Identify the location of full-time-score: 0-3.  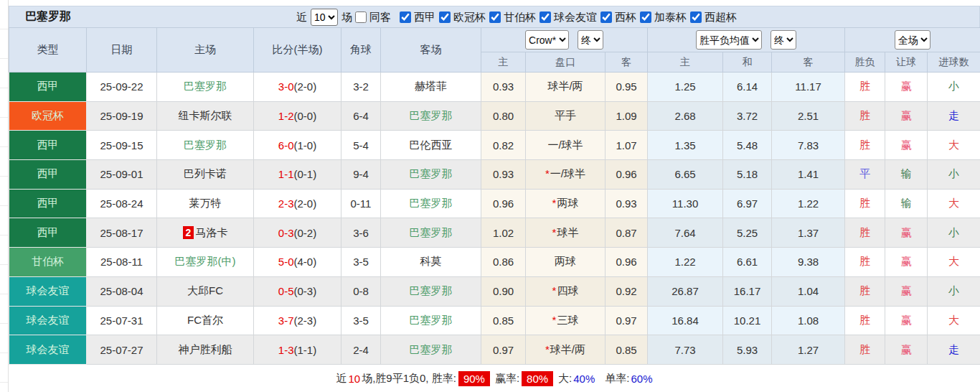
(286, 233).